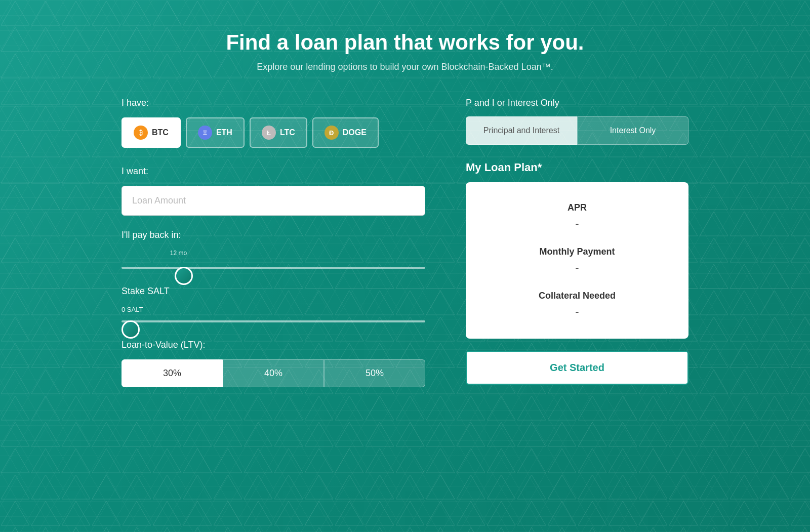 The height and width of the screenshot is (532, 810). Describe the element at coordinates (273, 235) in the screenshot. I see `payback-label: I'll pay back in:` at that location.